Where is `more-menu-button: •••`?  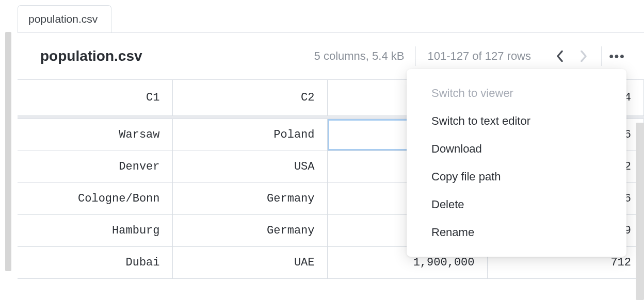
more-menu-button: ••• is located at coordinates (617, 56).